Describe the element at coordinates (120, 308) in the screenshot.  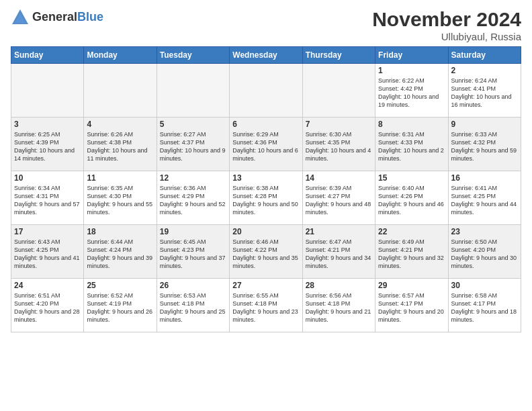
I see `day-info: Sunrise: 6:52 AM Sunset: 4:19 PM Dayligh…` at that location.